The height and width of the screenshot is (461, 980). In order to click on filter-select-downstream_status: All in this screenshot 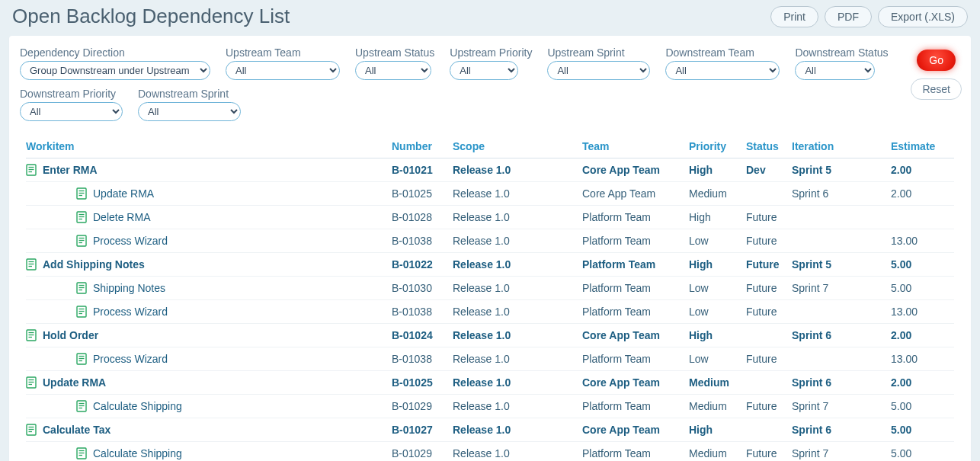, I will do `click(835, 70)`.